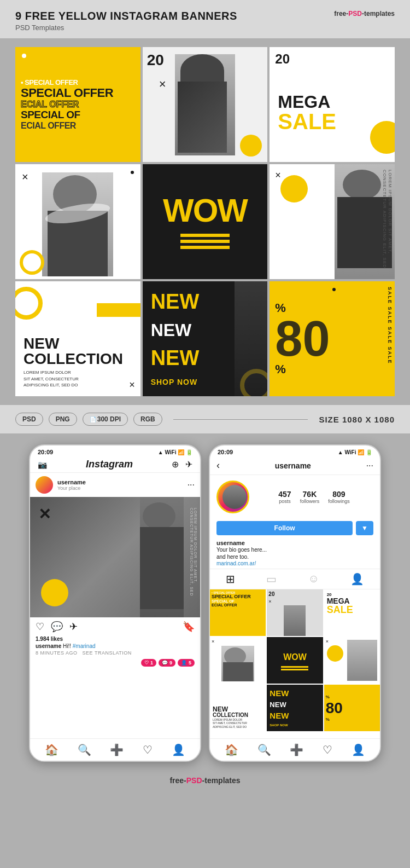  Describe the element at coordinates (115, 465) in the screenshot. I see `insta-header: 📷 Instagram ⊕ ✈` at that location.